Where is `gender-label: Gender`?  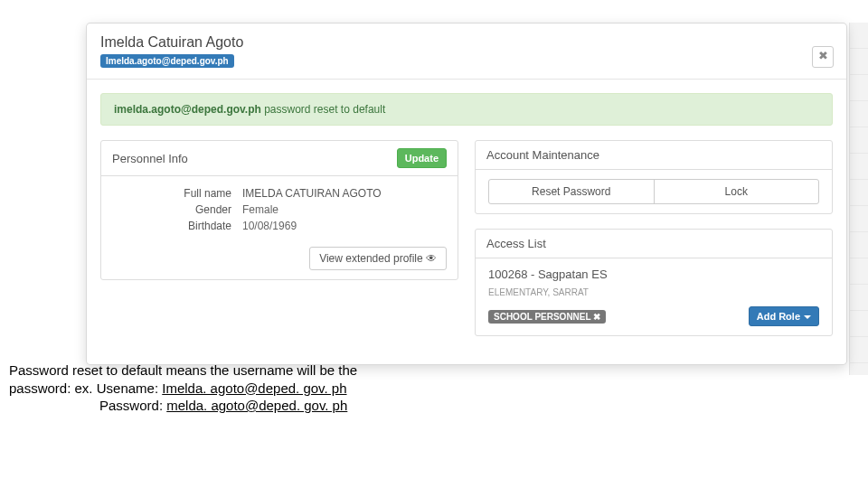 gender-label: Gender is located at coordinates (173, 210).